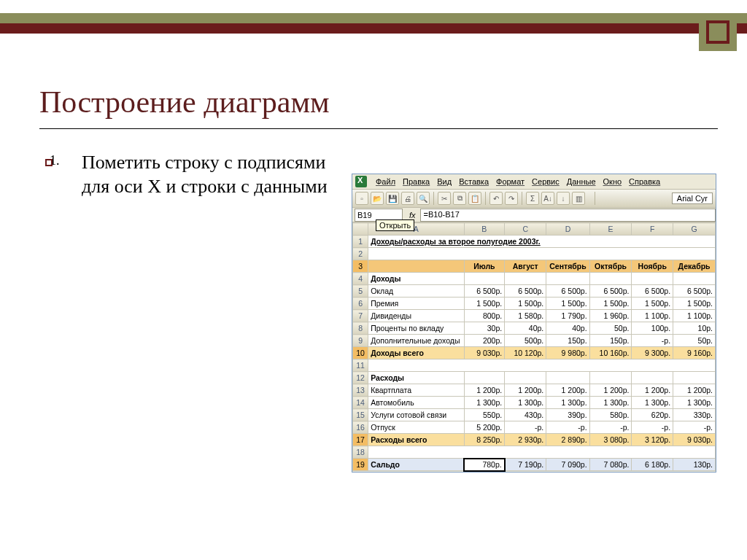 The height and width of the screenshot is (560, 747). I want to click on row-header-8: 8, so click(360, 328).